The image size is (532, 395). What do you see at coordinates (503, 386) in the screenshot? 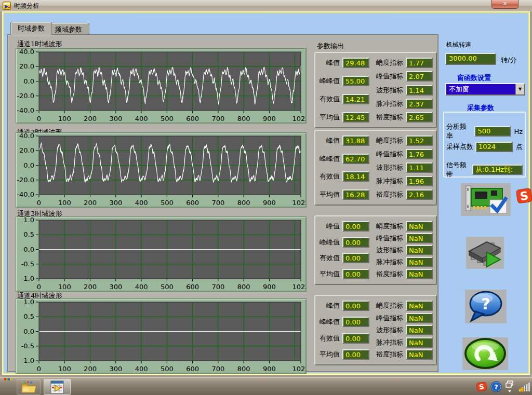
I see `system-tray: S ?` at bounding box center [503, 386].